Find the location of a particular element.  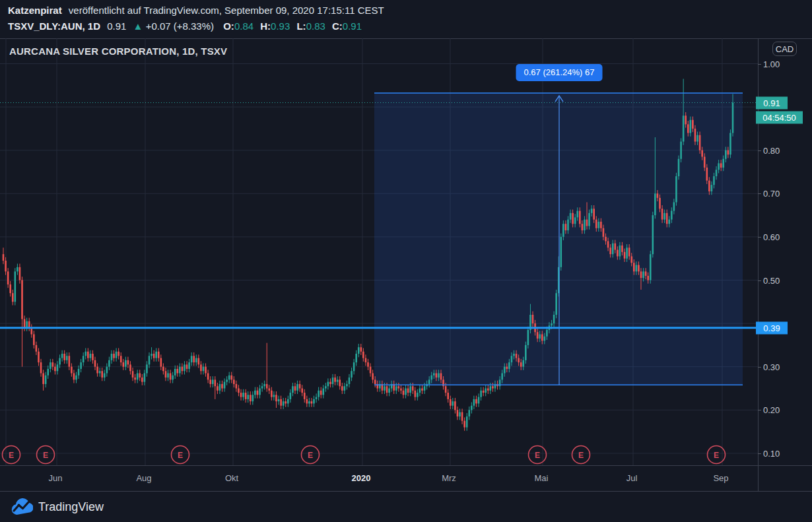

time-axis-label: Aug is located at coordinates (144, 478).